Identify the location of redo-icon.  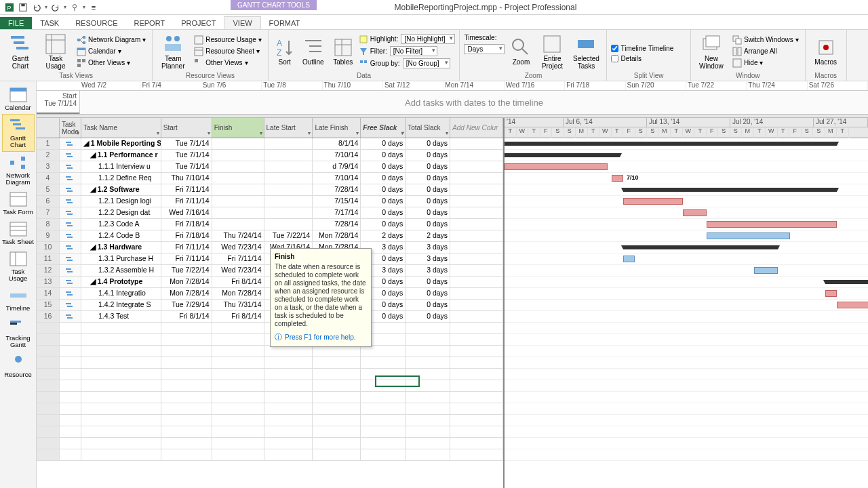
(56, 7).